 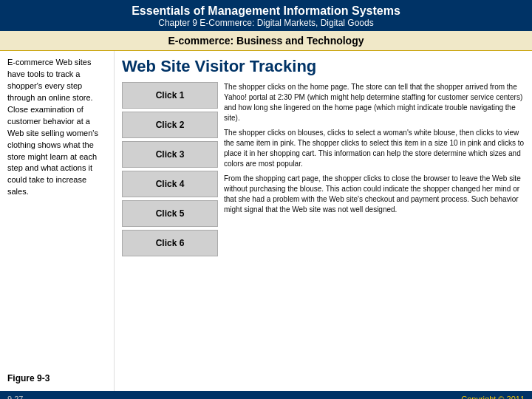 What do you see at coordinates (170, 214) in the screenshot?
I see `click-5-button: Click 5` at bounding box center [170, 214].